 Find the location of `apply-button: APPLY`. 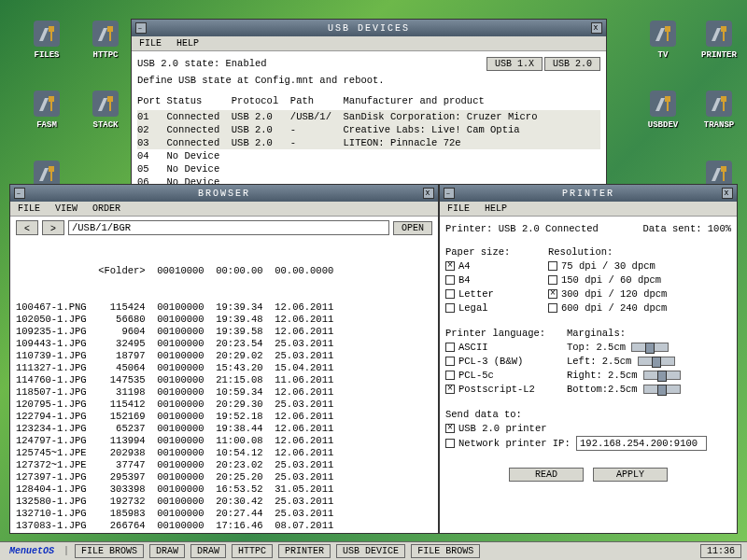

apply-button: APPLY is located at coordinates (630, 474).